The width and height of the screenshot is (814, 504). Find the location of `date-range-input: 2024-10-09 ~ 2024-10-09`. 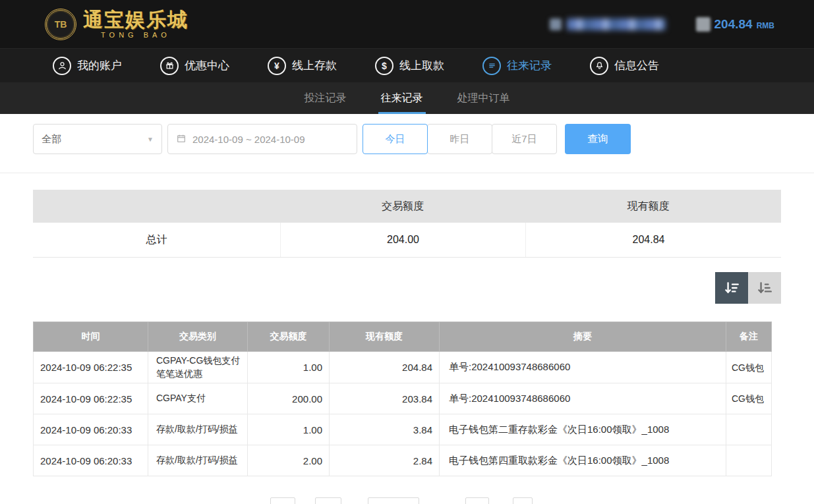

date-range-input: 2024-10-09 ~ 2024-10-09 is located at coordinates (262, 139).